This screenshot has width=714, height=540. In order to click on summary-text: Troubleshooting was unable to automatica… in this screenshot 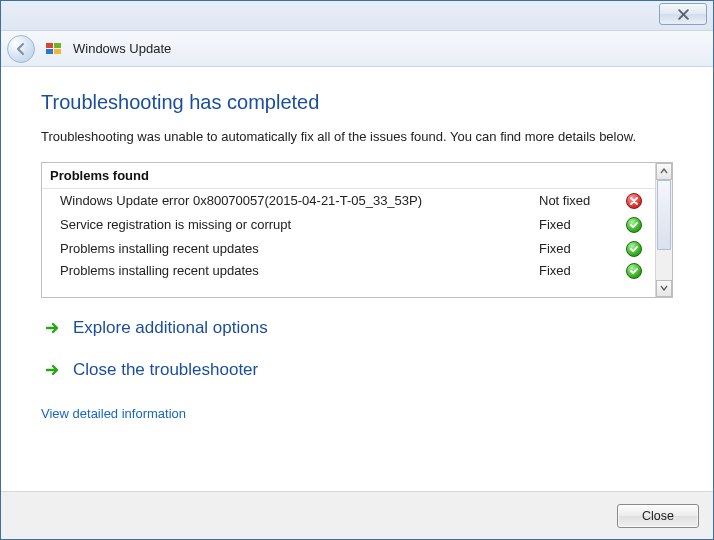, I will do `click(357, 137)`.